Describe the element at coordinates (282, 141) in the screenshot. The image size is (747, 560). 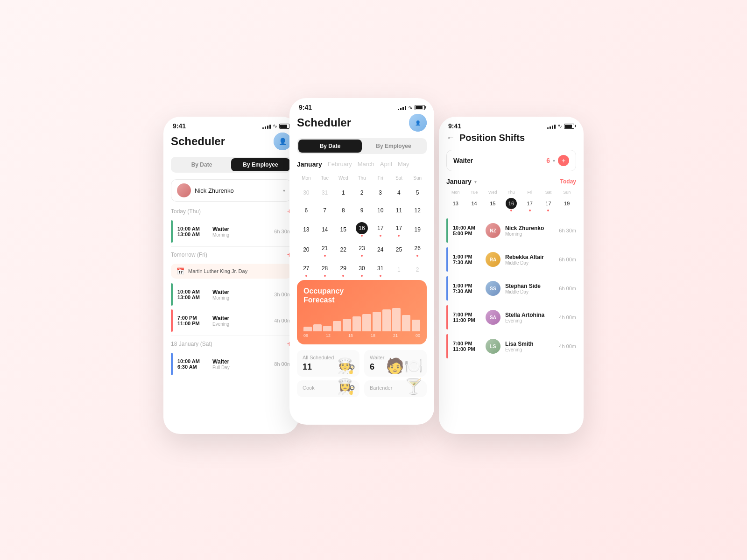
I see `avatar-img-left: 👤` at that location.